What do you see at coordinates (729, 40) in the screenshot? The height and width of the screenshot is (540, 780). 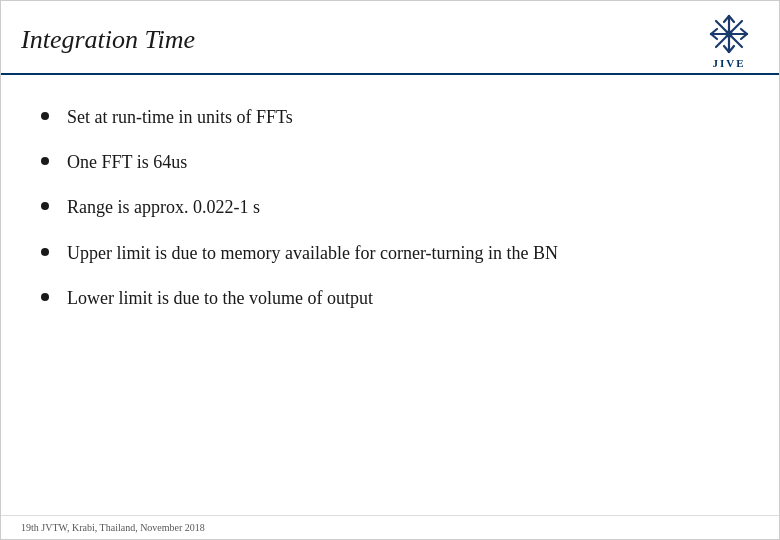 I see `logo-area: JIVE` at bounding box center [729, 40].